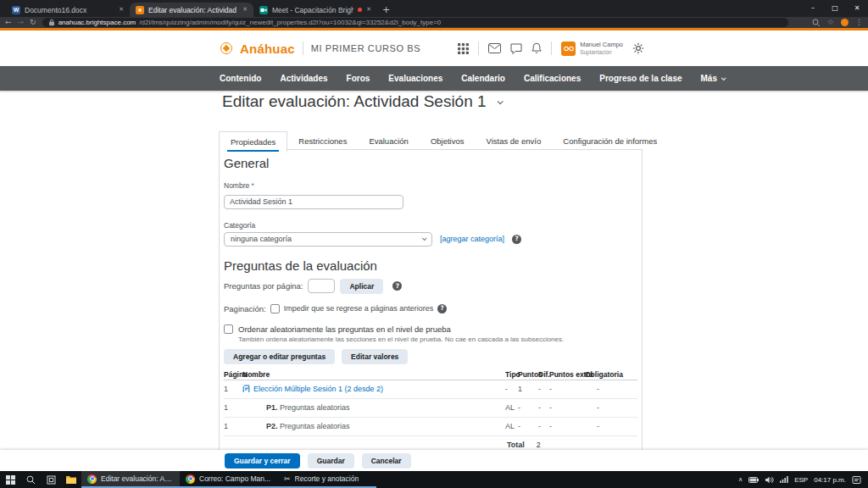  I want to click on mail-icon, so click(495, 48).